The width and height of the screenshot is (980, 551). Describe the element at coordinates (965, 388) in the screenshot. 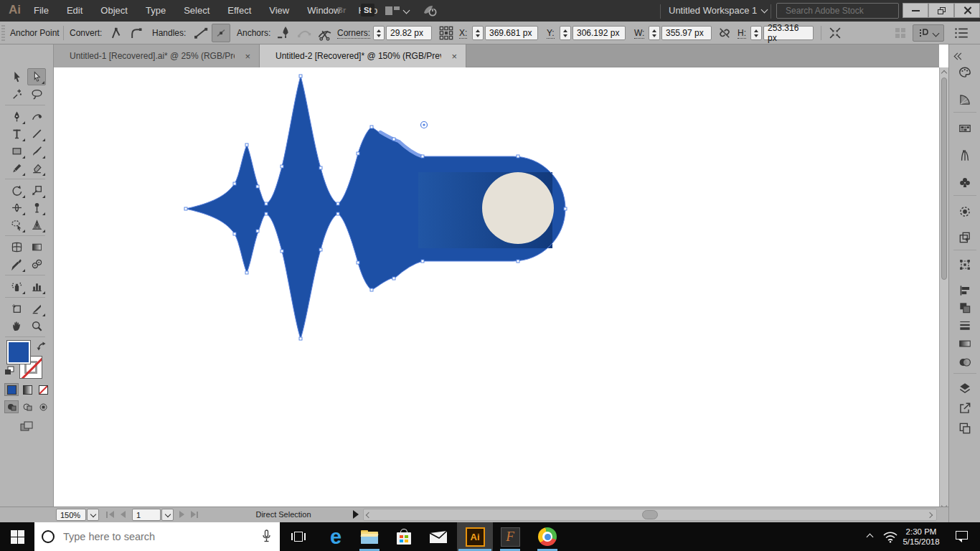

I see `layers-panel-icon` at that location.